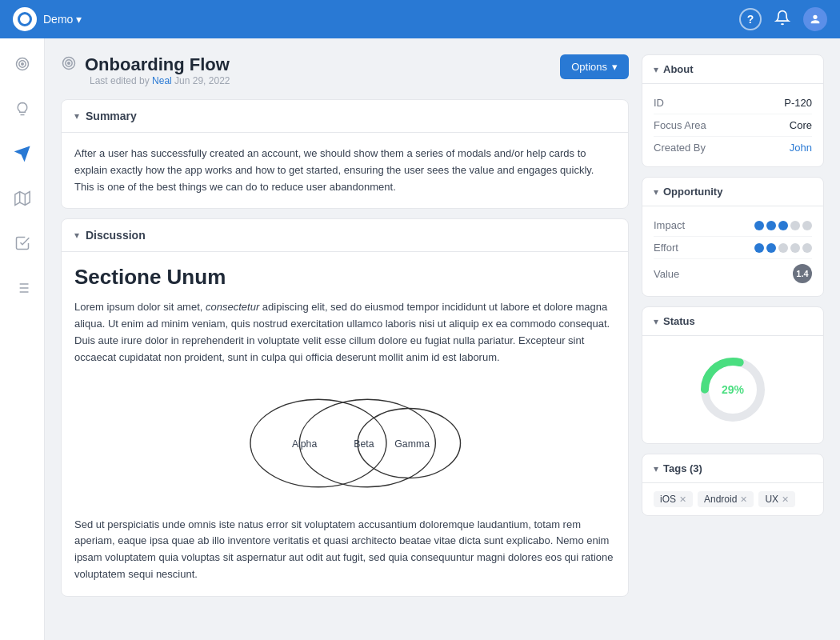 The height and width of the screenshot is (640, 840). Describe the element at coordinates (733, 237) in the screenshot. I see `opportunity-card: ▾ Opportunity Impact` at that location.